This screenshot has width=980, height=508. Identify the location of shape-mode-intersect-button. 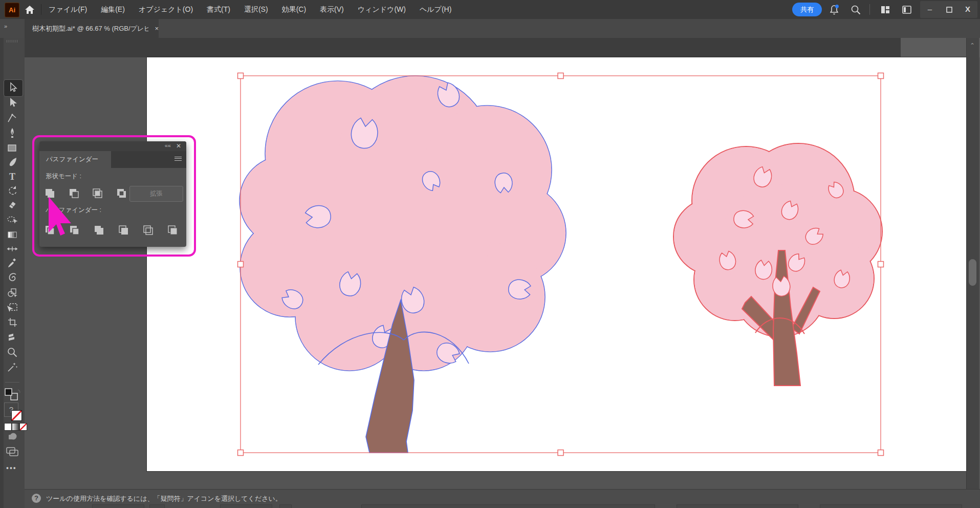
(97, 193).